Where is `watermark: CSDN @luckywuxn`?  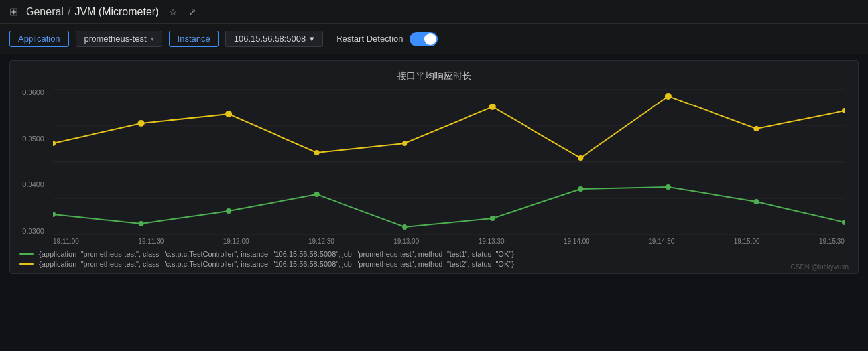 watermark: CSDN @luckywuxn is located at coordinates (820, 267).